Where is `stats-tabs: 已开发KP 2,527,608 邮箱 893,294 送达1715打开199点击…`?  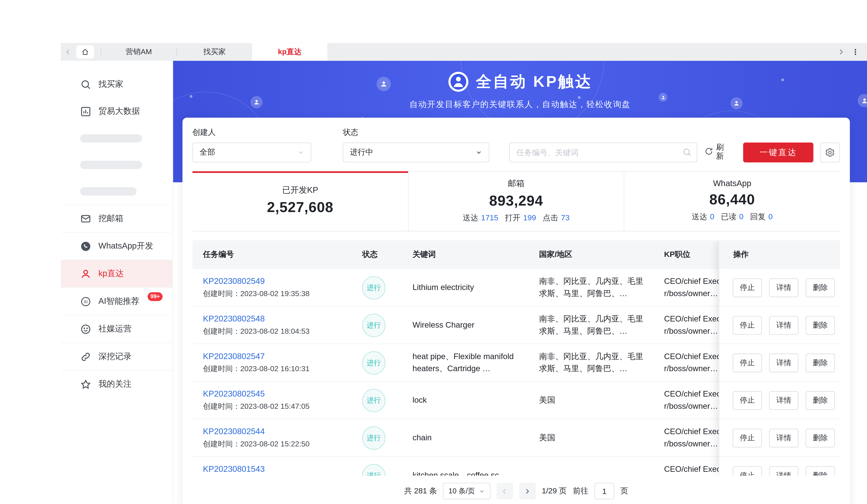
stats-tabs: 已开发KP 2,527,608 邮箱 893,294 送达1715打开199点击… is located at coordinates (516, 201).